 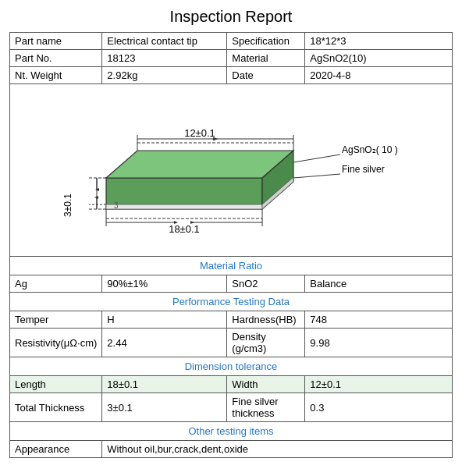 What do you see at coordinates (56, 449) in the screenshot?
I see `appearance-label: Appearance` at bounding box center [56, 449].